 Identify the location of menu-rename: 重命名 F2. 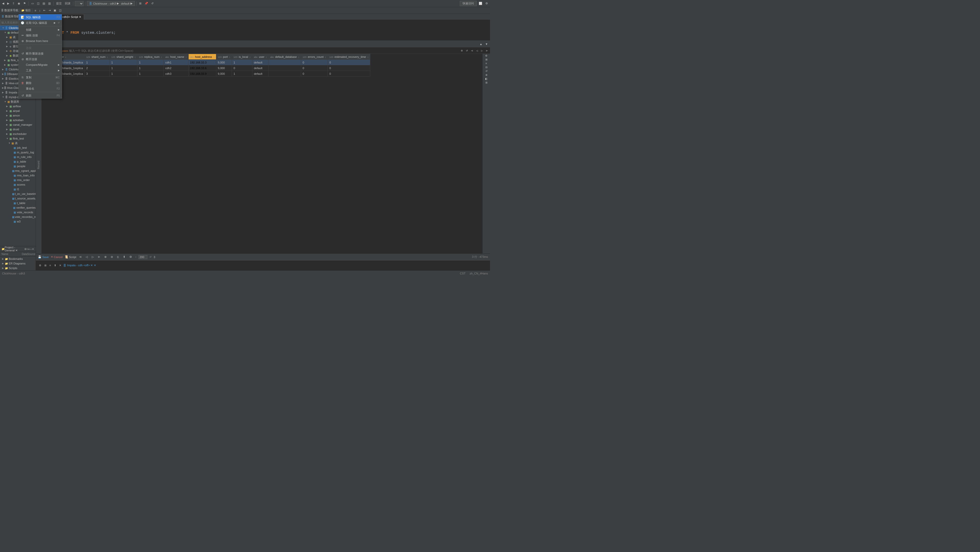
(40, 89).